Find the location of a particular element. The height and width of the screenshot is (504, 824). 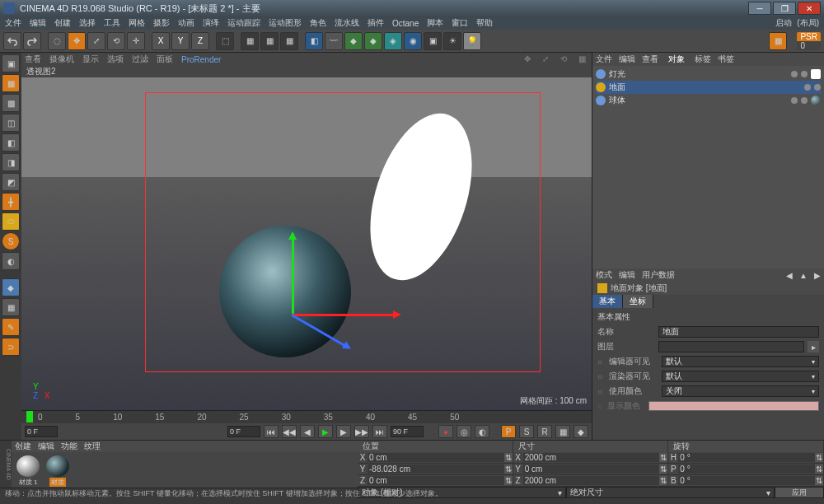

scale-tool: ⤢ is located at coordinates (96, 41).